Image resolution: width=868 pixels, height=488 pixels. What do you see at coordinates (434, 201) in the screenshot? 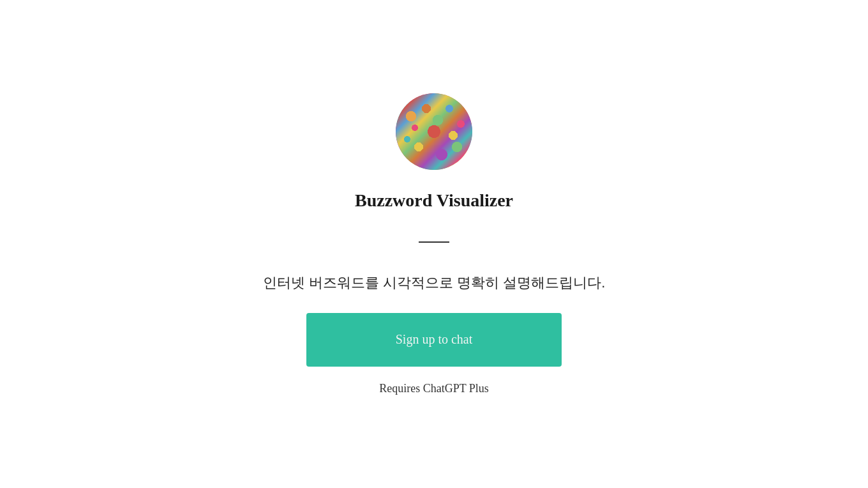
I see `app-title: Buzzword Visualizer` at bounding box center [434, 201].